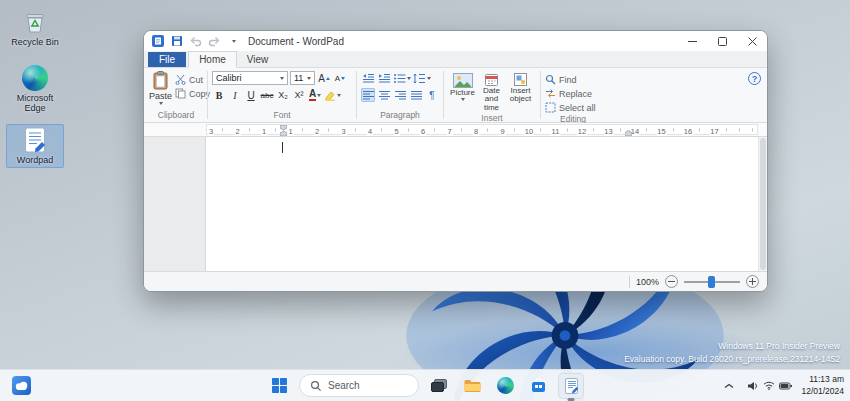 The width and height of the screenshot is (850, 401). Describe the element at coordinates (570, 108) in the screenshot. I see `select-all-button: Select all` at that location.